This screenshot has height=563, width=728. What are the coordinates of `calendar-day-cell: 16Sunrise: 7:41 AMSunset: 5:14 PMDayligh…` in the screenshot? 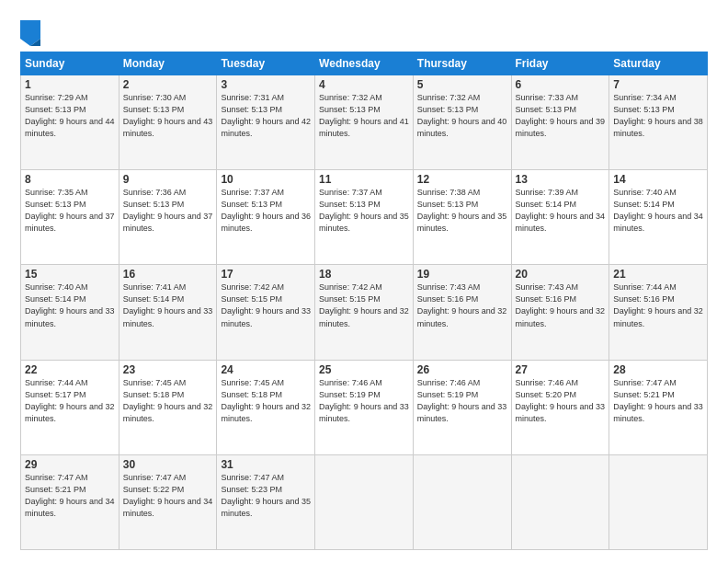 It's located at (167, 313).